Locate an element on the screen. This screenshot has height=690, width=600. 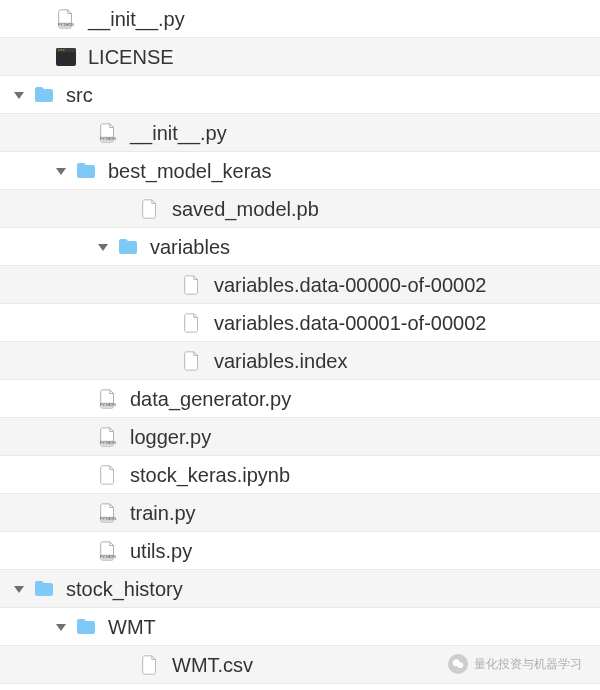
file-label: stock_history is located at coordinates (124, 589).